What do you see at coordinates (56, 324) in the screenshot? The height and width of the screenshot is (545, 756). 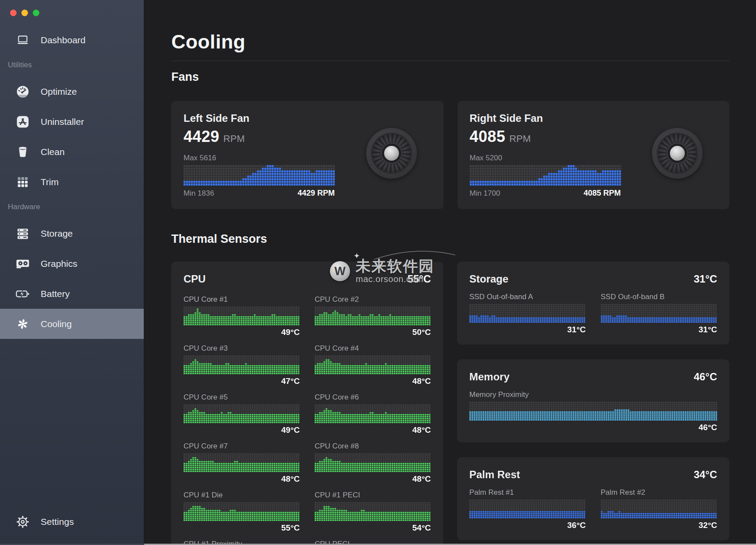 I see `sidebar-item-label: Cooling` at bounding box center [56, 324].